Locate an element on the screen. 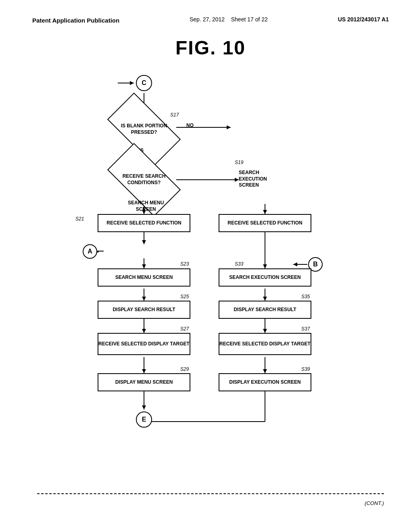 Image resolution: width=413 pixels, height=532 pixels. header-date: Sep. 27, 2012 is located at coordinates (207, 19).